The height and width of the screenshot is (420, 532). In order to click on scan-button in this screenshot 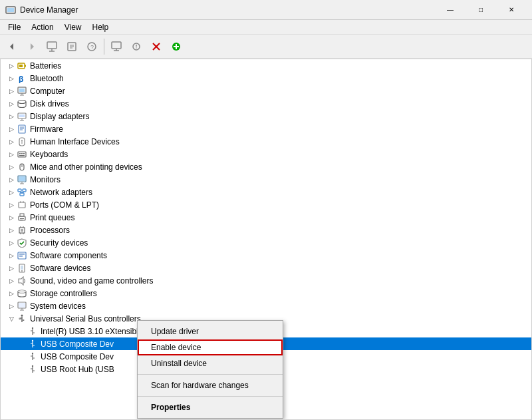, I will do `click(136, 47)`.